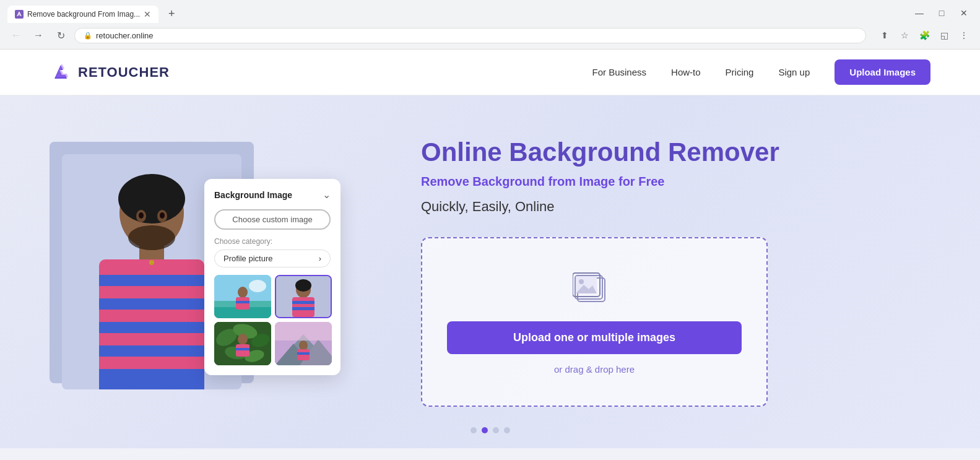  What do you see at coordinates (942, 13) in the screenshot?
I see `maximize-button: □` at bounding box center [942, 13].